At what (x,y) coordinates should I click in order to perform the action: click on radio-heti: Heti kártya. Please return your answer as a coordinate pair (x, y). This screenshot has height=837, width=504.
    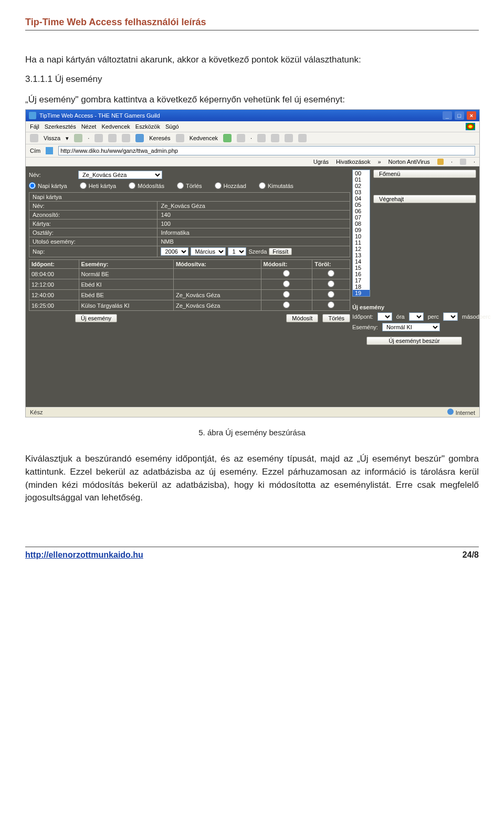
    Looking at the image, I should click on (98, 186).